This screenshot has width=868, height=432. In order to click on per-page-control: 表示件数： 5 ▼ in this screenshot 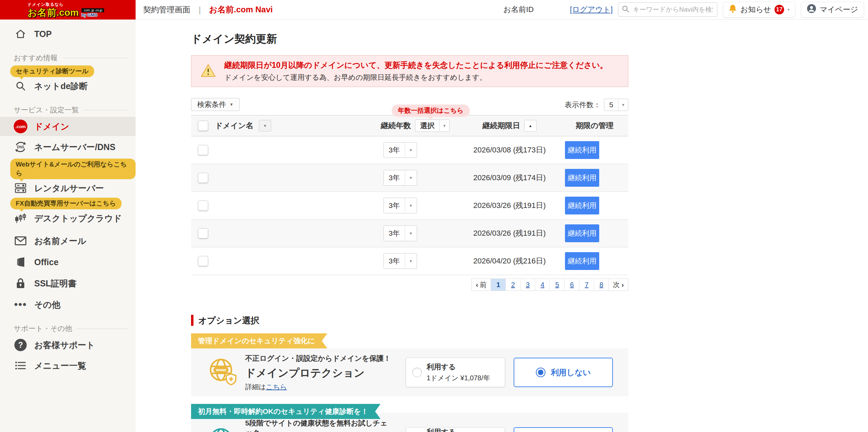, I will do `click(596, 105)`.